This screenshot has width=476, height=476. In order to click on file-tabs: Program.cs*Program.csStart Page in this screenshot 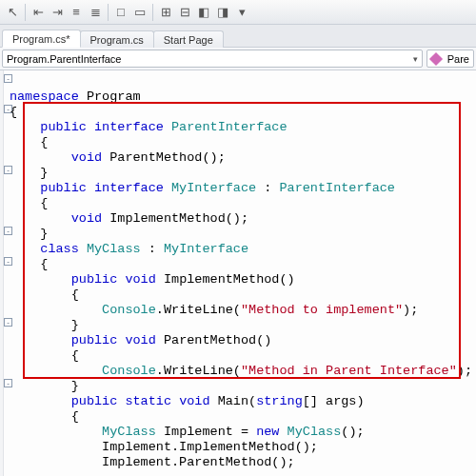, I will do `click(238, 36)`.